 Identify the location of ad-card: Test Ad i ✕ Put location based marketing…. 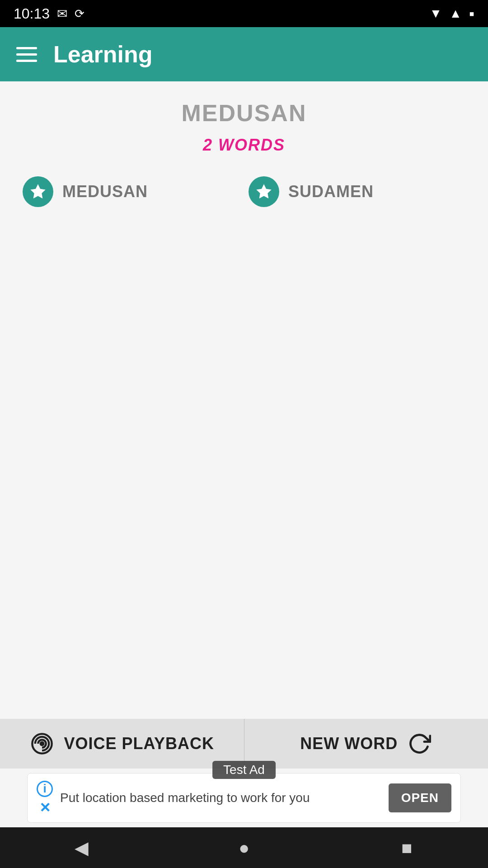
(244, 798).